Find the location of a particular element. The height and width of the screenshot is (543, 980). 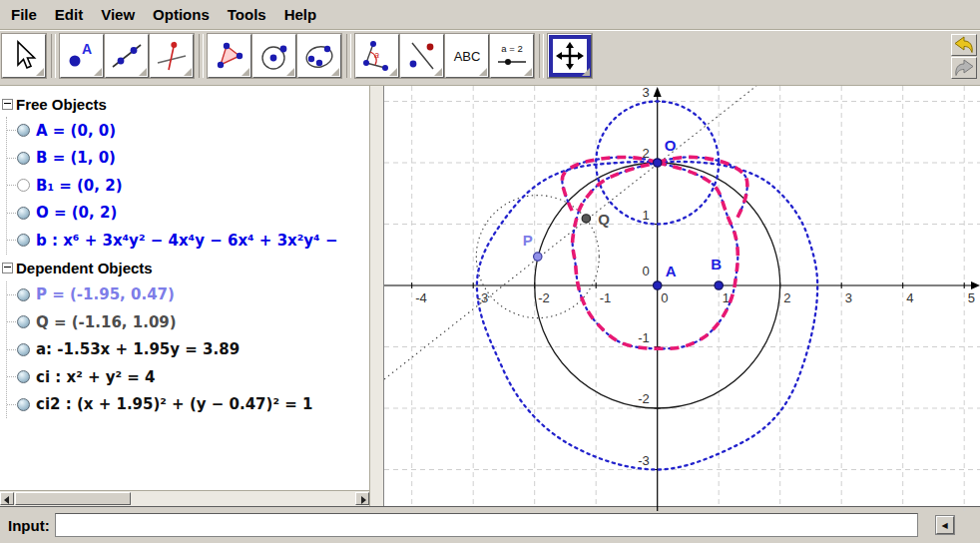

move-tool-button is located at coordinates (24, 56).